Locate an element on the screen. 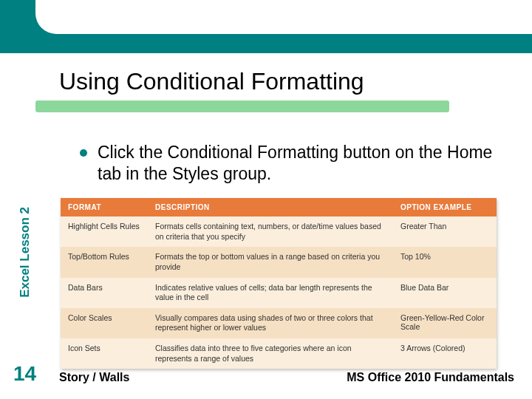 The image size is (532, 399). bullet-dot-icon is located at coordinates (83, 153).